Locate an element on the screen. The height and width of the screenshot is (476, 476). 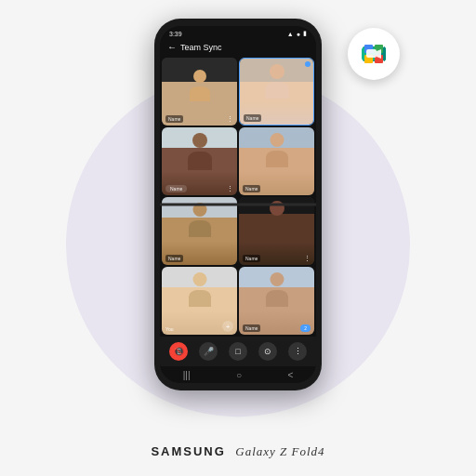
cell-3-badge-text: Name is located at coordinates (177, 189).